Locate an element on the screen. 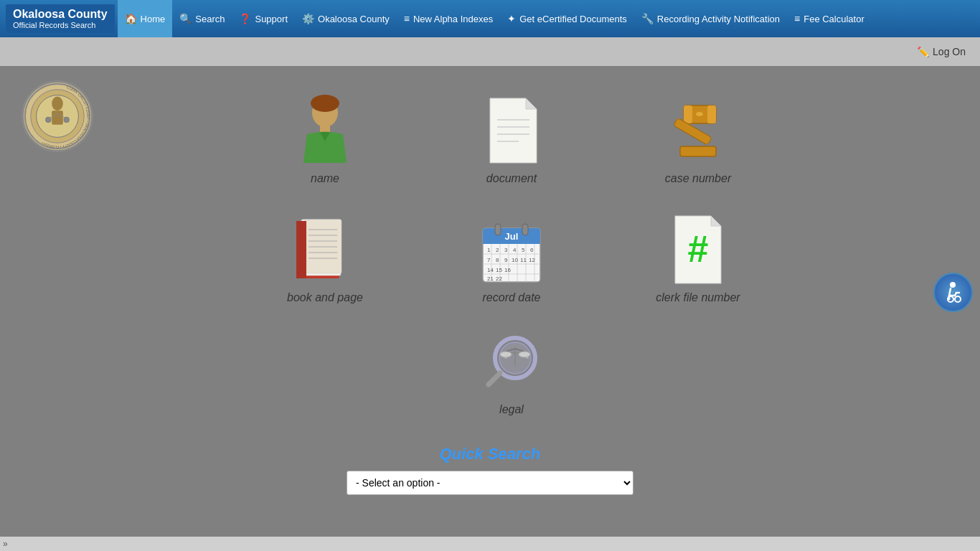 This screenshot has width=980, height=551. svg-text: 5 is located at coordinates (524, 250).